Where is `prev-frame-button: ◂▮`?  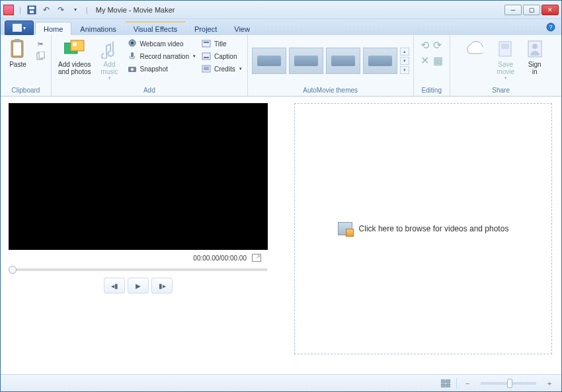 prev-frame-button: ◂▮ is located at coordinates (114, 286).